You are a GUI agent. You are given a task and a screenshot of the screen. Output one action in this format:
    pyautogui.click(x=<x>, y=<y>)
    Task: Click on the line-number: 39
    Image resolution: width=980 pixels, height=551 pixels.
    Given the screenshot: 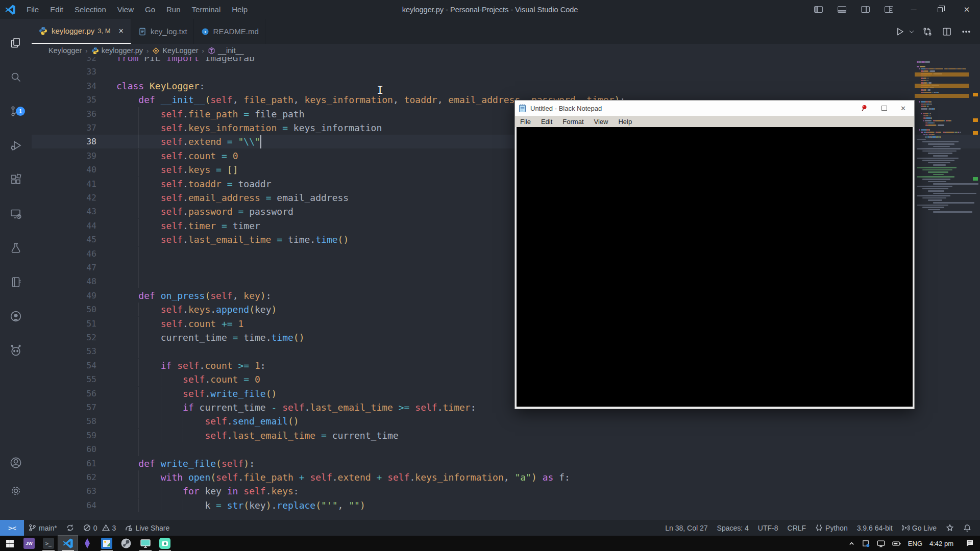 What is the action you would take?
    pyautogui.click(x=64, y=156)
    